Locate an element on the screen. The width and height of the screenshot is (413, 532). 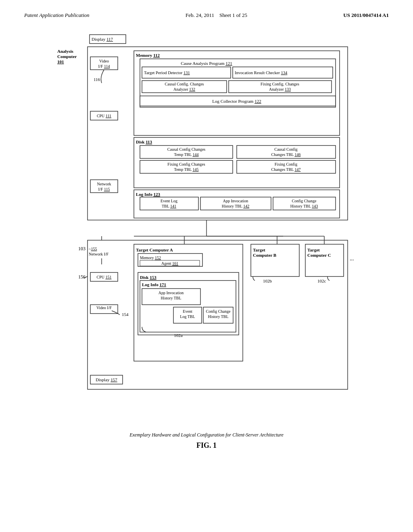
cause-analysis-label: Cause Analysis Program 121 is located at coordinates (206, 63).